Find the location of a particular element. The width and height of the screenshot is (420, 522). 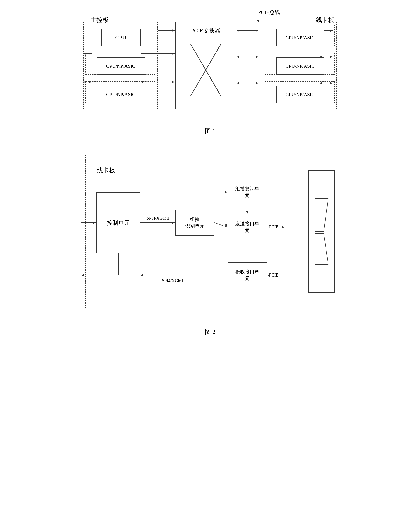

line-np-label-2: CPU/NP/ASIC is located at coordinates (300, 66).